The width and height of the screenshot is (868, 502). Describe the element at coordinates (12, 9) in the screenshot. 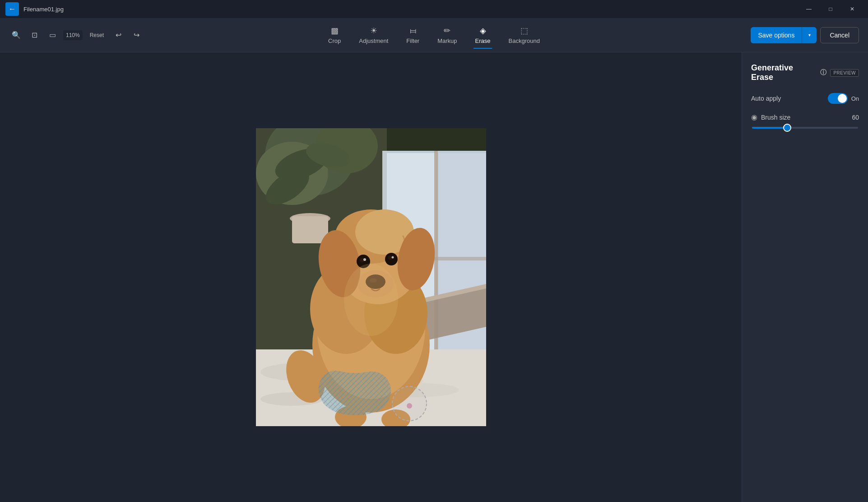

I see `back-icon: ←` at that location.